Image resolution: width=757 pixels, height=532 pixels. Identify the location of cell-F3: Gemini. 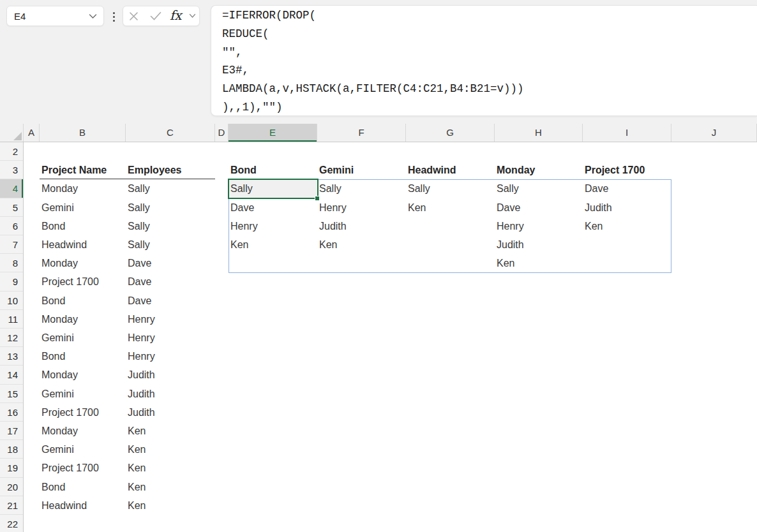
(363, 170).